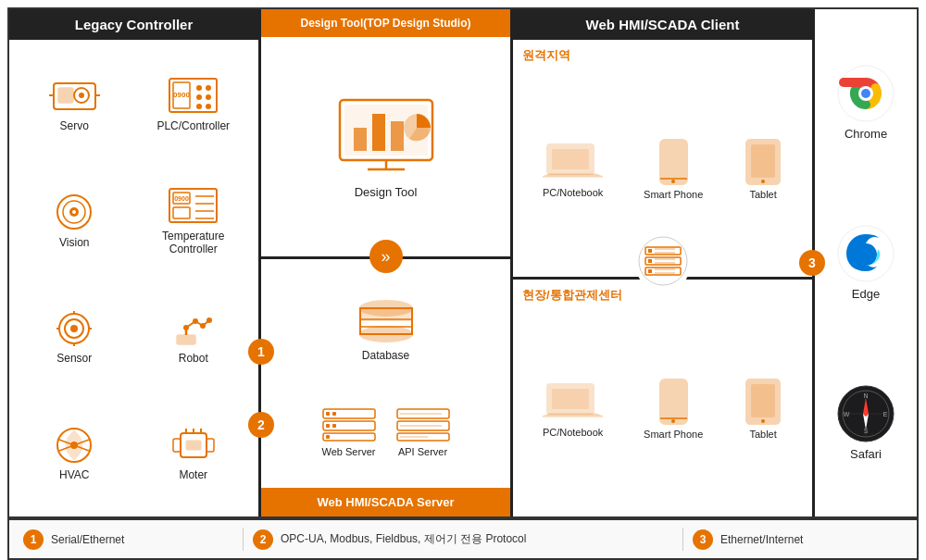  Describe the element at coordinates (673, 409) in the screenshot. I see `site-phone: Smart Phone` at that location.